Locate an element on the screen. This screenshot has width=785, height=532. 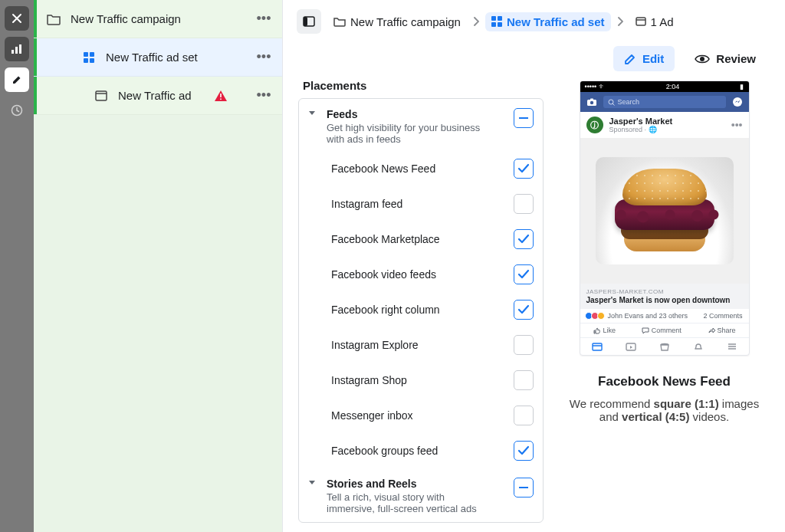
preview-recommendation: We recommend square (1:1) images and ver… is located at coordinates (665, 410).